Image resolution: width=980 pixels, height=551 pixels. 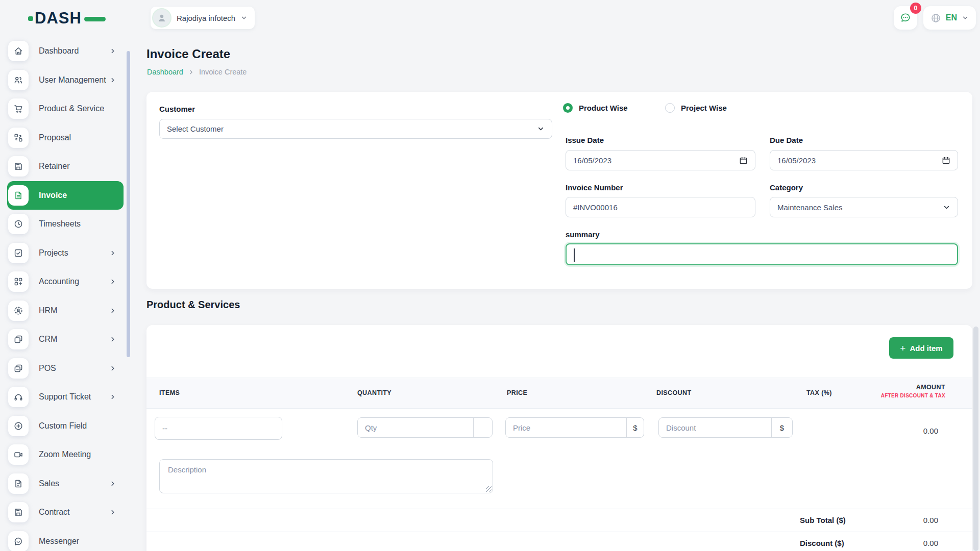 What do you see at coordinates (65, 455) in the screenshot?
I see `sidebar-item-zoom-meeting: Zoom Meeting` at bounding box center [65, 455].